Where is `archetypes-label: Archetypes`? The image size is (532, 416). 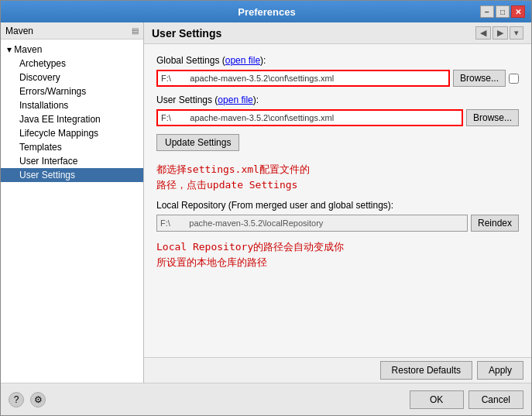 archetypes-label: Archetypes is located at coordinates (43, 64).